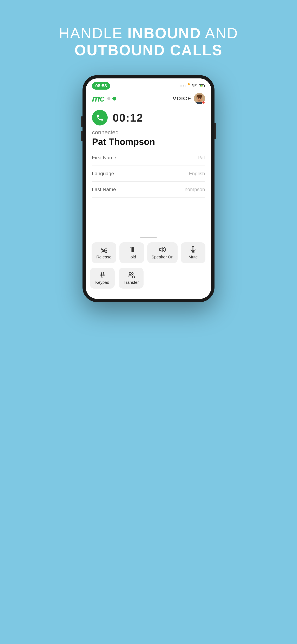 This screenshot has width=297, height=644. Describe the element at coordinates (98, 98) in the screenshot. I see `logo: mc` at that location.